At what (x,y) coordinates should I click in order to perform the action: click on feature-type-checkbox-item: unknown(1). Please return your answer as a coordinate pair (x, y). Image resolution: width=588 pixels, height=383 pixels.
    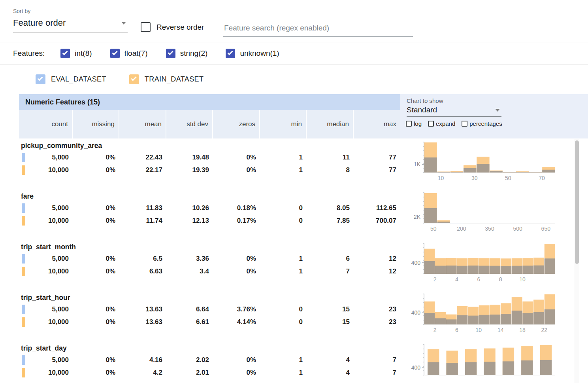
    Looking at the image, I should click on (252, 53).